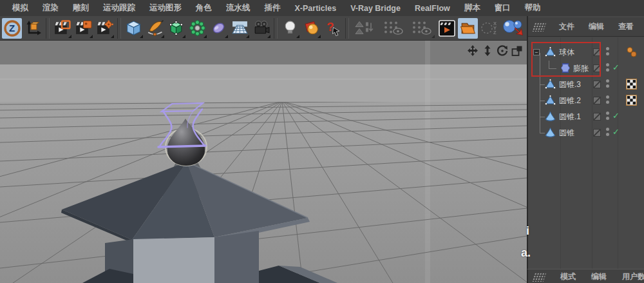 The width and height of the screenshot is (644, 283). Describe the element at coordinates (586, 84) in the screenshot. I see `object-row-cone3: 圆锥.3` at that location.